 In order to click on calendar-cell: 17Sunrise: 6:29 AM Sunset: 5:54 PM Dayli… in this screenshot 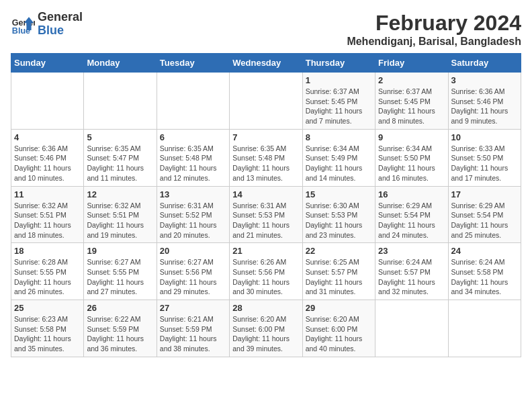, I will do `click(484, 215)`.